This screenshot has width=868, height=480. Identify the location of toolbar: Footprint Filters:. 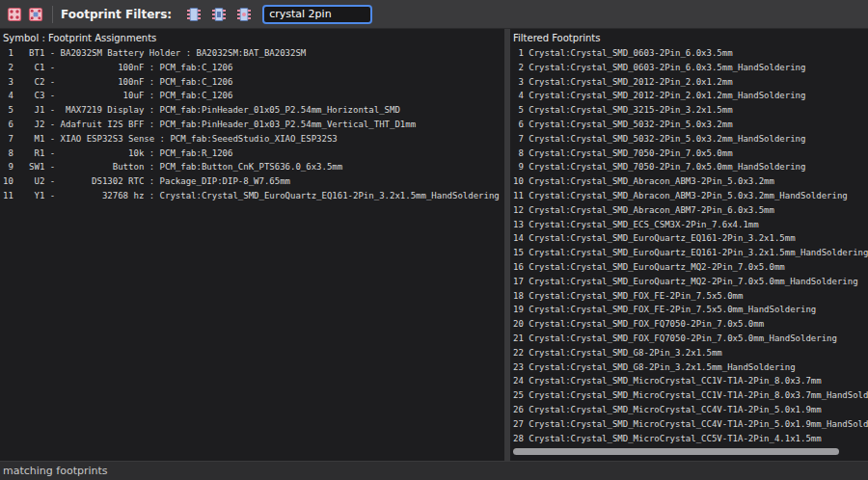
(434, 14).